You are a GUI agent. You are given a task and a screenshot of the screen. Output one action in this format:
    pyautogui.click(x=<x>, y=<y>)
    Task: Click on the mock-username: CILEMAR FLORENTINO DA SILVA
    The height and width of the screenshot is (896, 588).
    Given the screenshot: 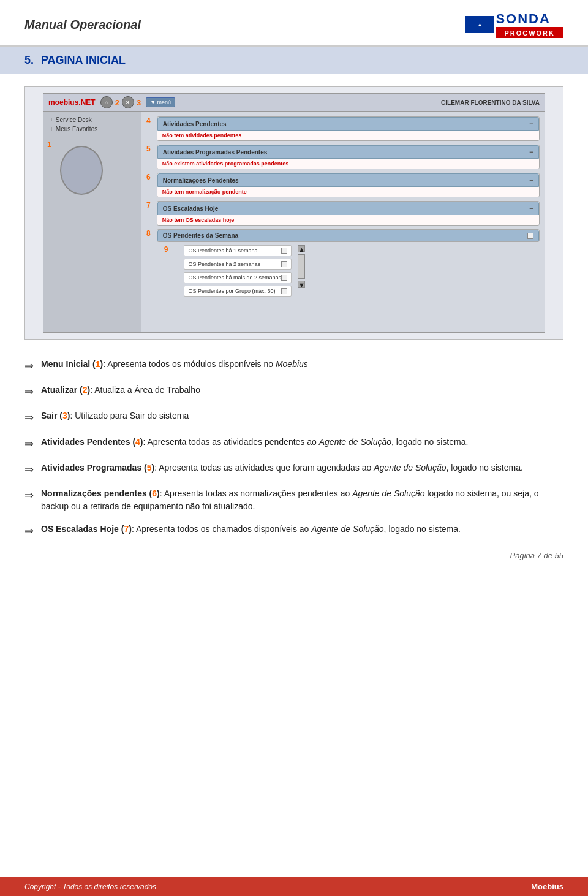 What is the action you would take?
    pyautogui.click(x=490, y=103)
    